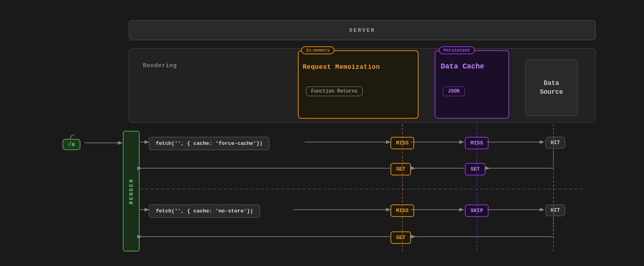 The width and height of the screenshot is (644, 266). I want to click on persistent-tag: Persistent, so click(457, 50).